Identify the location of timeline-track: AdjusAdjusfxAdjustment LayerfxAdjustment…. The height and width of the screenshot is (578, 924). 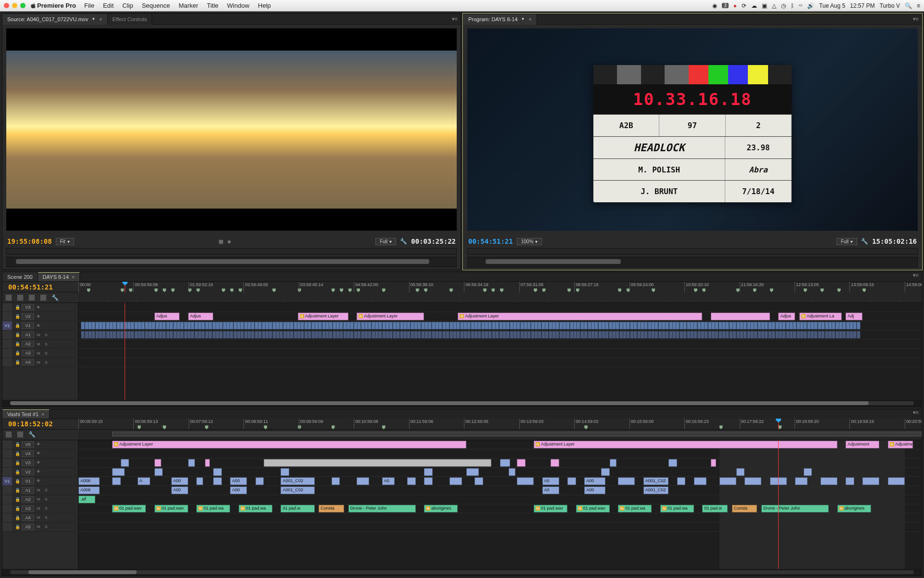
(500, 317).